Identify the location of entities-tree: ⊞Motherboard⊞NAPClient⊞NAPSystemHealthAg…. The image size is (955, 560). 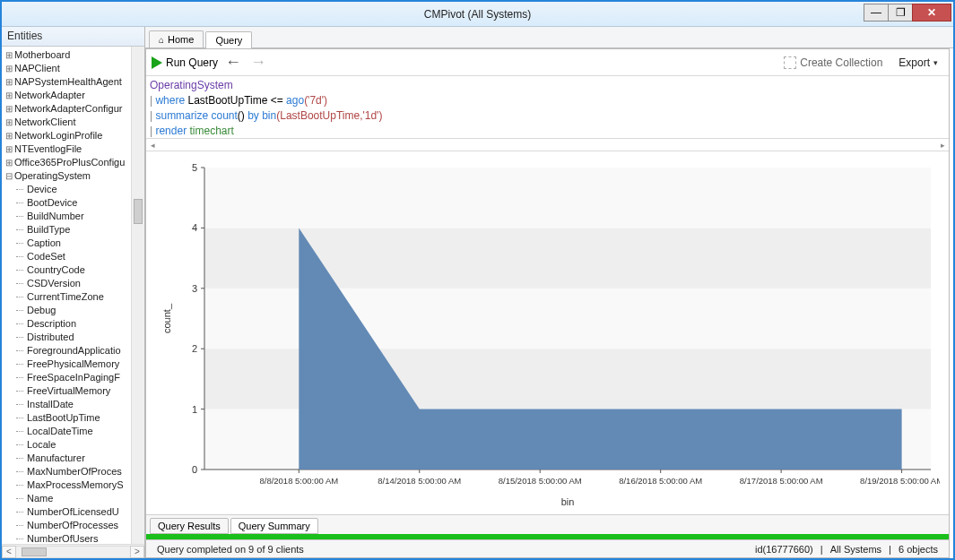
(74, 296).